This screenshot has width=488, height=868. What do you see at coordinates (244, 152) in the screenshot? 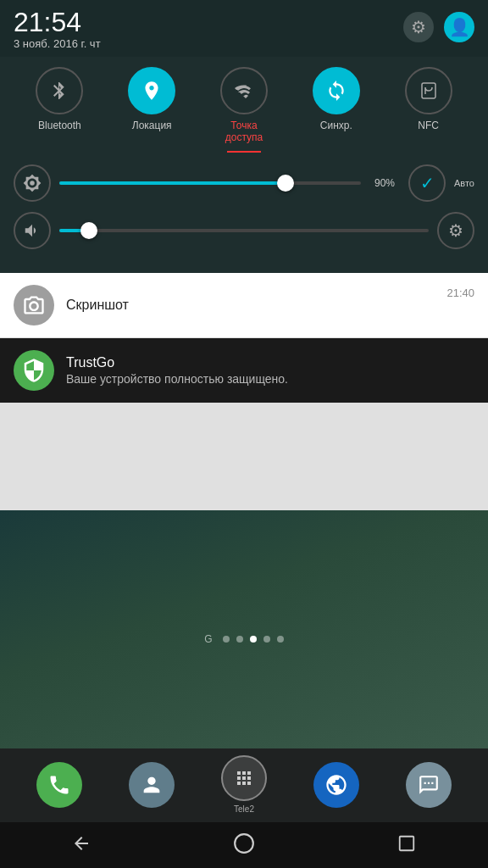
I see `hotspot-underline` at bounding box center [244, 152].